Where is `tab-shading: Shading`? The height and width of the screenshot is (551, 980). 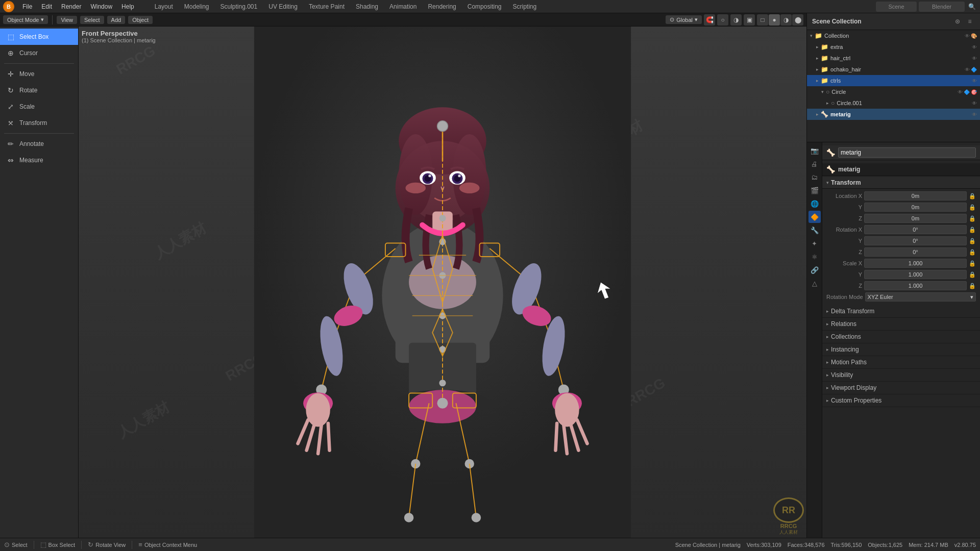
tab-shading: Shading is located at coordinates (367, 7).